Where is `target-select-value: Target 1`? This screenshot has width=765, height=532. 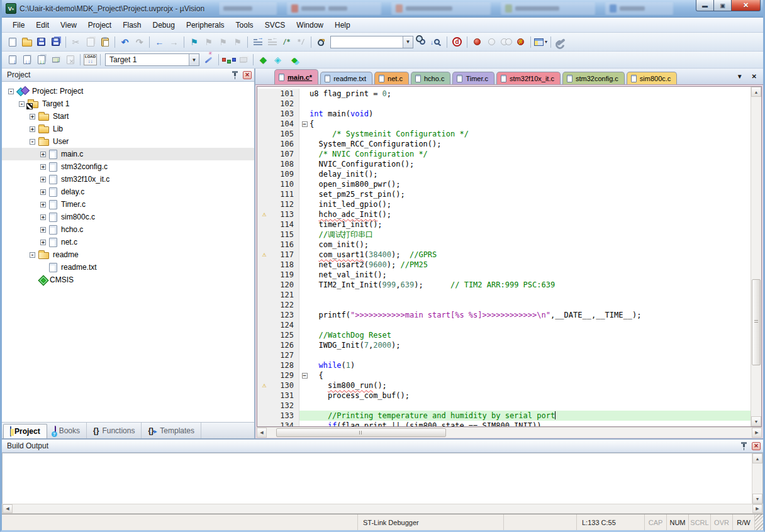 target-select-value: Target 1 is located at coordinates (147, 60).